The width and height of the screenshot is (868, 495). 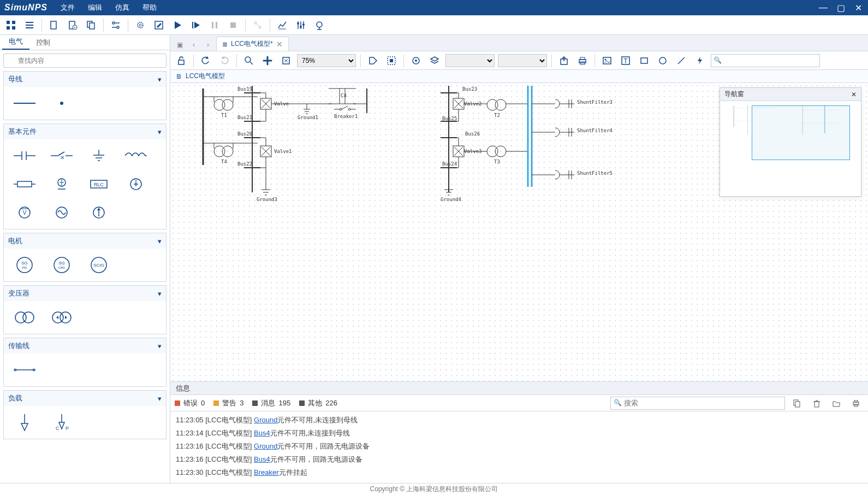 What do you see at coordinates (62, 213) in the screenshot?
I see `lib-item-ac-source` at bounding box center [62, 213].